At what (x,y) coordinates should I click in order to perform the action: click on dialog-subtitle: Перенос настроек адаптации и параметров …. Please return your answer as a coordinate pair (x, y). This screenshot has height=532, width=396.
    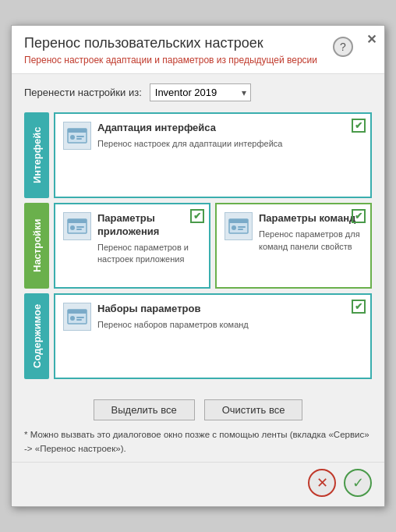
    Looking at the image, I should click on (198, 60).